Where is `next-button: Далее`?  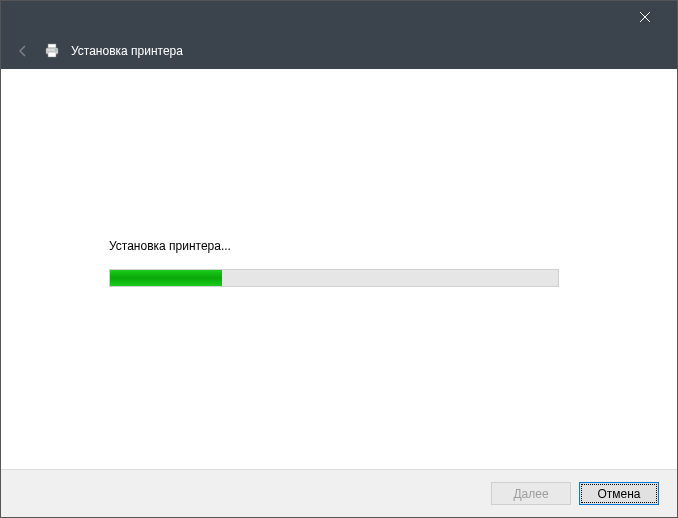
next-button: Далее is located at coordinates (531, 494).